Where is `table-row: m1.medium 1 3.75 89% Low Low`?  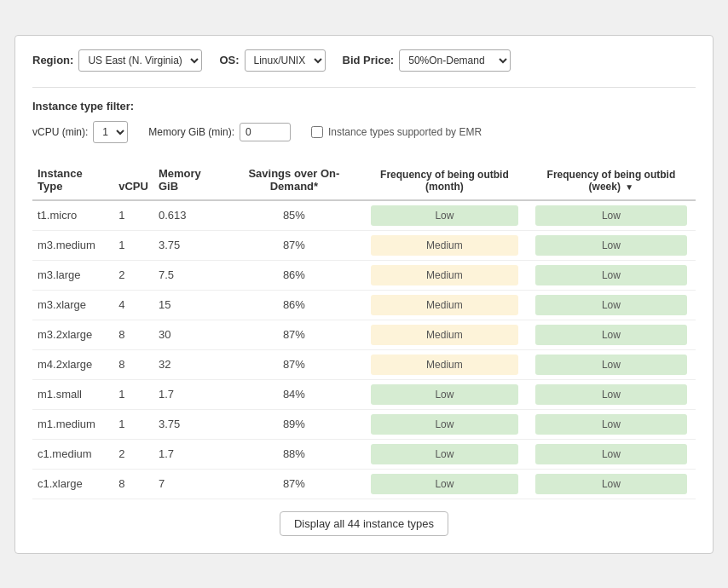 table-row: m1.medium 1 3.75 89% Low Low is located at coordinates (364, 424).